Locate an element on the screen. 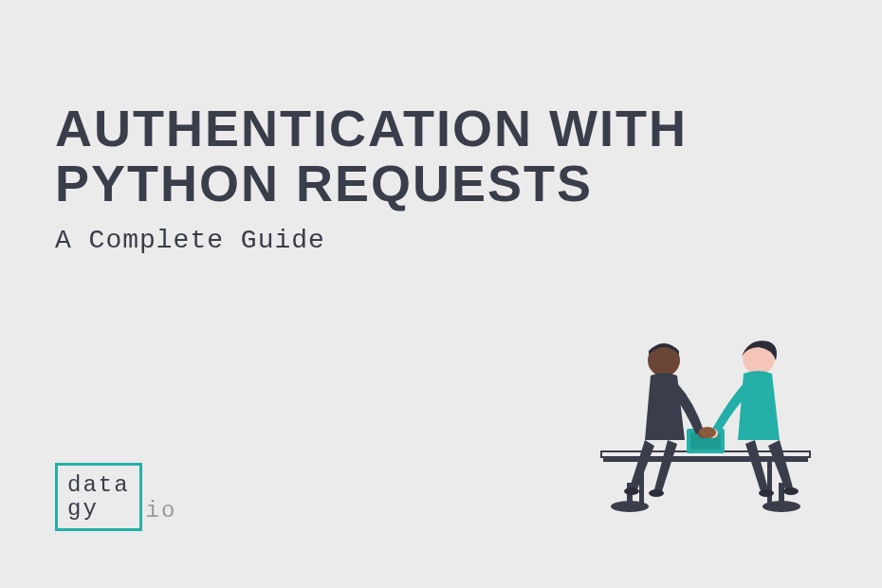 The height and width of the screenshot is (588, 882). logo-line-2: gy is located at coordinates (99, 508).